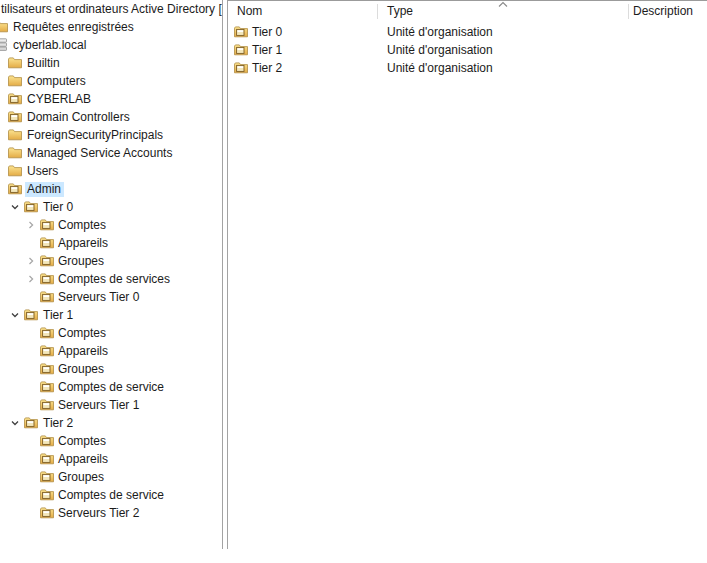 The height and width of the screenshot is (563, 707). Describe the element at coordinates (468, 50) in the screenshot. I see `list-row-tier-1: Tier 1Unité d'organisation` at that location.